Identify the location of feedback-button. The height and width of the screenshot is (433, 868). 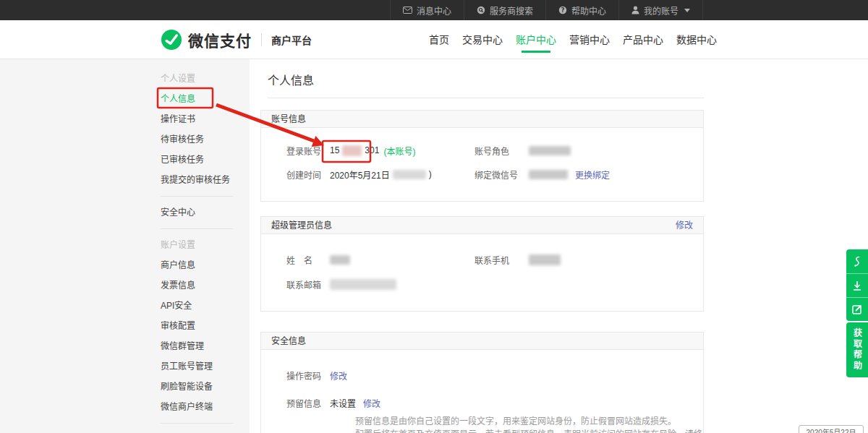
(857, 309).